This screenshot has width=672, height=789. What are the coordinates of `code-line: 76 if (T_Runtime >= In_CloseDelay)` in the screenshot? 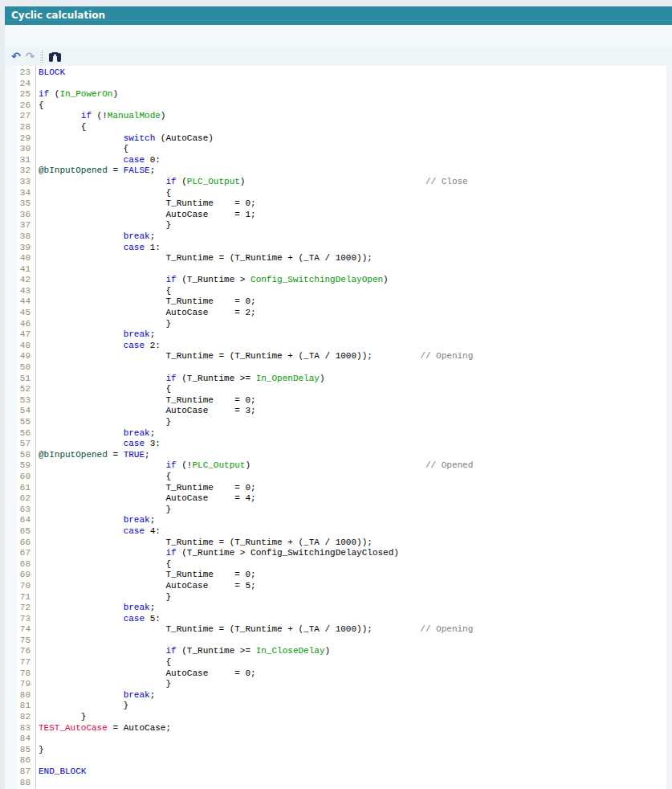 It's located at (336, 652).